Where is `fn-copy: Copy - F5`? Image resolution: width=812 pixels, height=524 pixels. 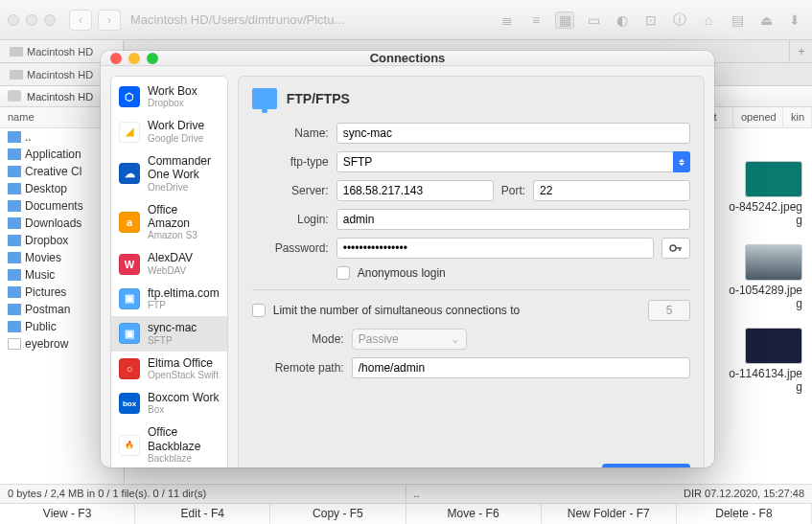
fn-copy: Copy - F5 is located at coordinates (337, 513).